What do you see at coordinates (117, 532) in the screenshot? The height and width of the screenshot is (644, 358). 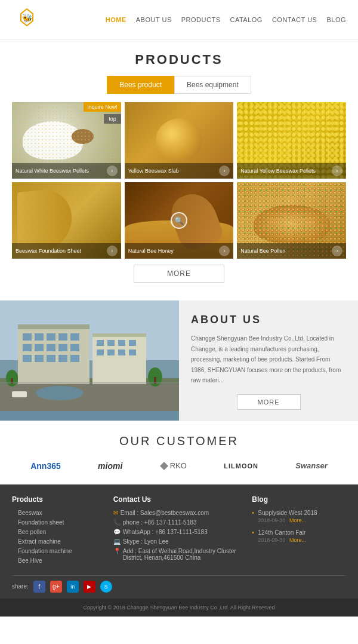 I see `whatsapp-icon: 💬` at bounding box center [117, 532].